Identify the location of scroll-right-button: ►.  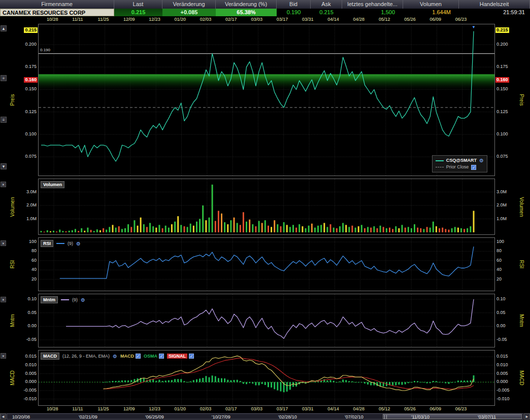
(527, 416).